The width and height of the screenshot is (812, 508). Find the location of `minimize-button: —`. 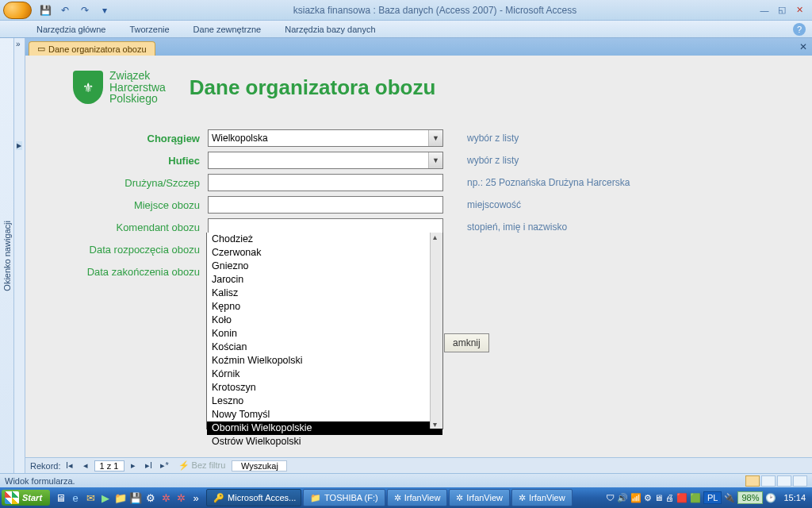

minimize-button: — is located at coordinates (764, 10).